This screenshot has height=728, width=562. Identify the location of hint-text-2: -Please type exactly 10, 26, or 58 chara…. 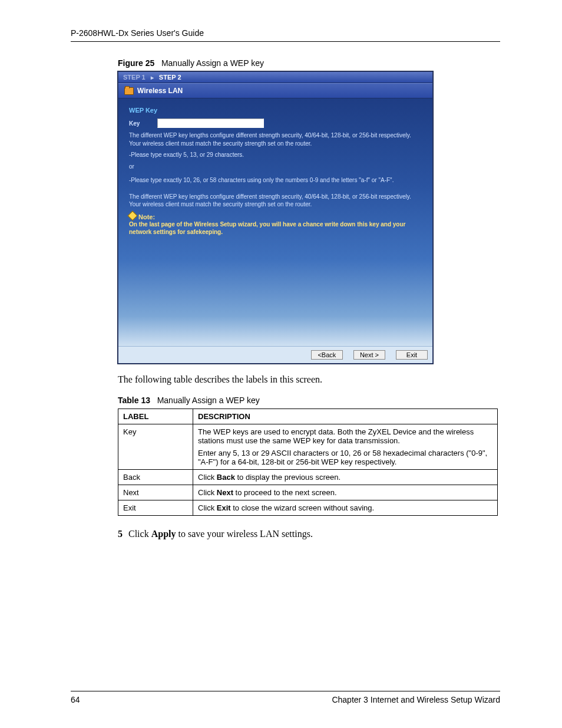
(276, 180).